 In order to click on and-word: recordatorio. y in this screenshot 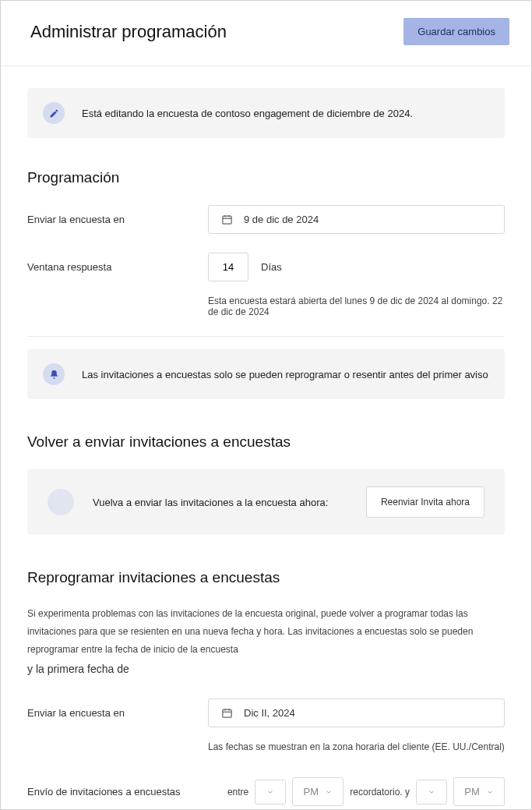, I will do `click(380, 792)`.